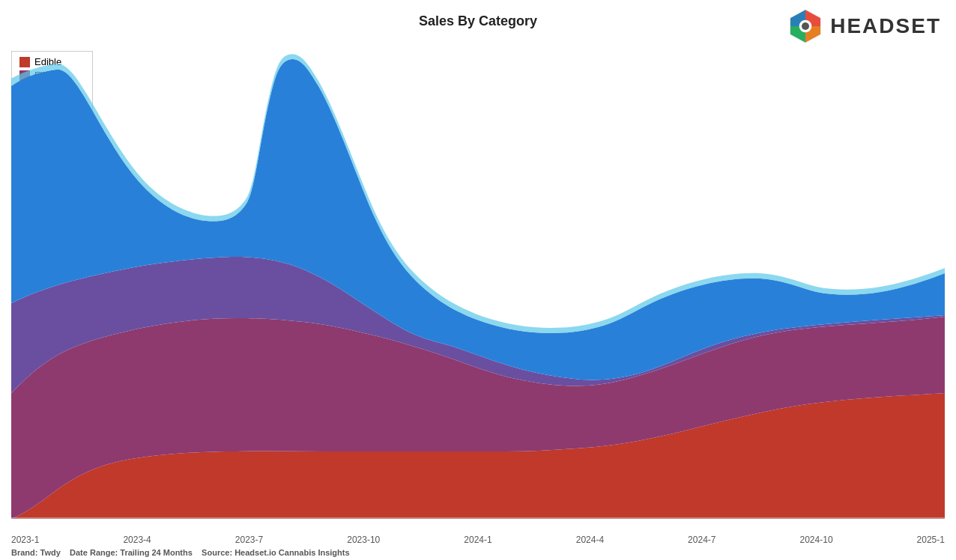 This screenshot has height=560, width=956. Describe the element at coordinates (478, 540) in the screenshot. I see `x-axis-labels: 2023-1 2023-4 2023-7 2023-10 2024-1 2024…` at that location.